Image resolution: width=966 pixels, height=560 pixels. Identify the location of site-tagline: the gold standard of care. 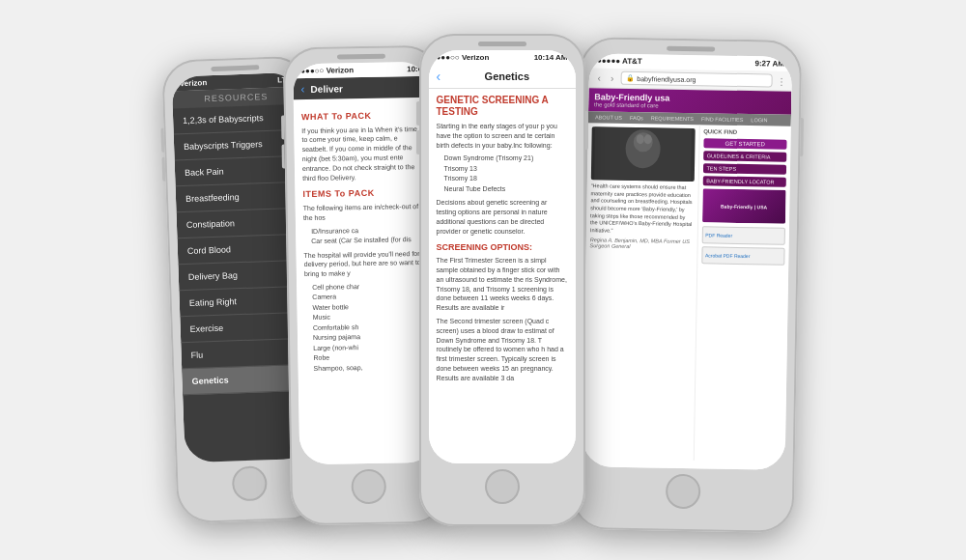
(632, 104).